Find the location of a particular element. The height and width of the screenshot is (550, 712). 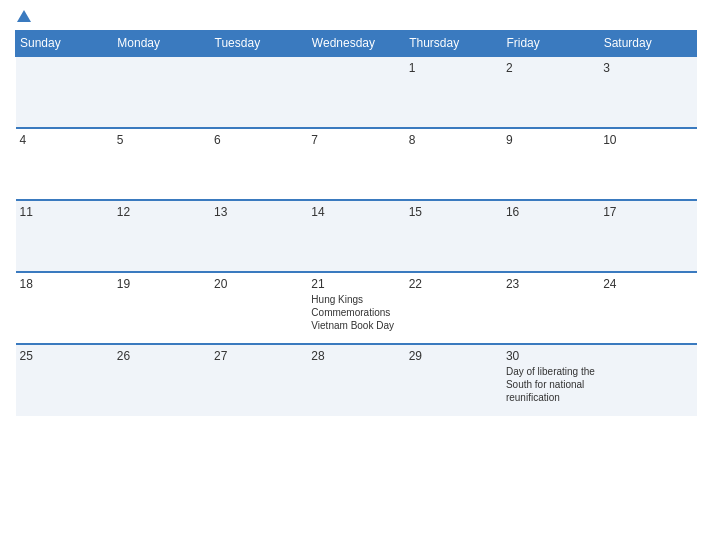

calendar-day-cell: 17 is located at coordinates (648, 236).